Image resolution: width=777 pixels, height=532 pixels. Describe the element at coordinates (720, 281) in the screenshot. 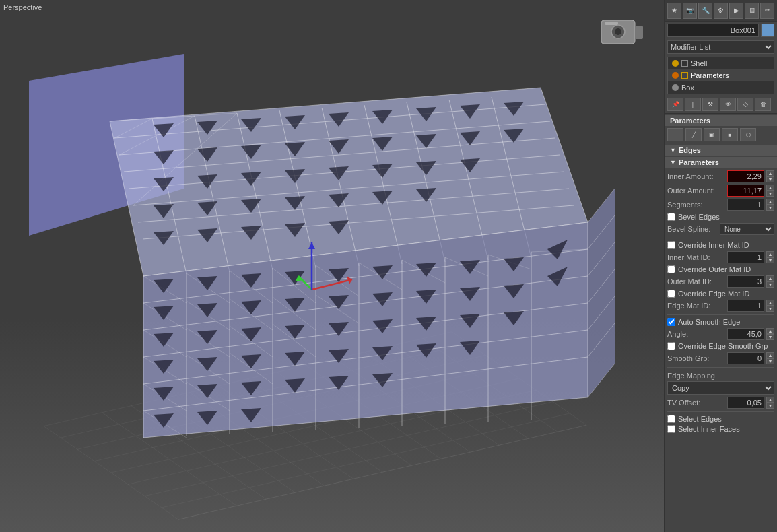

I see `outer-mat-id-row: Outer Mat ID: ▲ ▼` at that location.